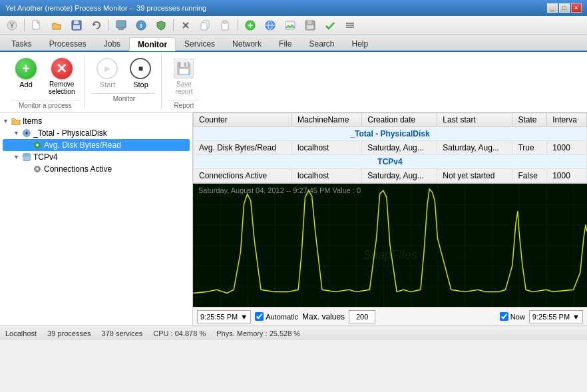  What do you see at coordinates (16, 121) in the screenshot?
I see `root-folder-icon` at bounding box center [16, 121].